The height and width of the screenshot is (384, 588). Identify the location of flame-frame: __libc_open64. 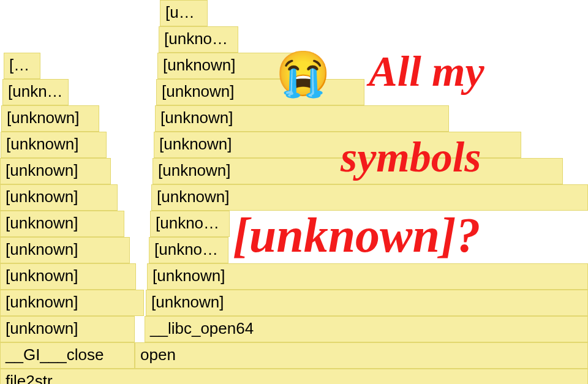
(366, 329).